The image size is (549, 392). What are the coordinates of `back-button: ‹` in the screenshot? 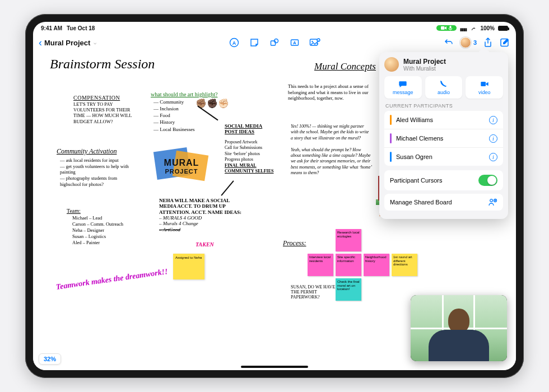 It's located at (40, 43).